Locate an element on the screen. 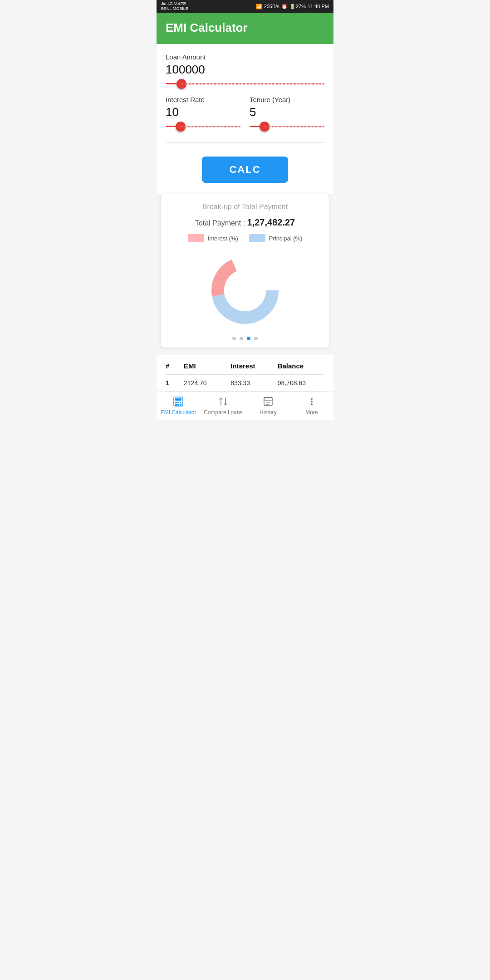 Image resolution: width=490 pixels, height=980 pixels. tenure-slider is located at coordinates (287, 126).